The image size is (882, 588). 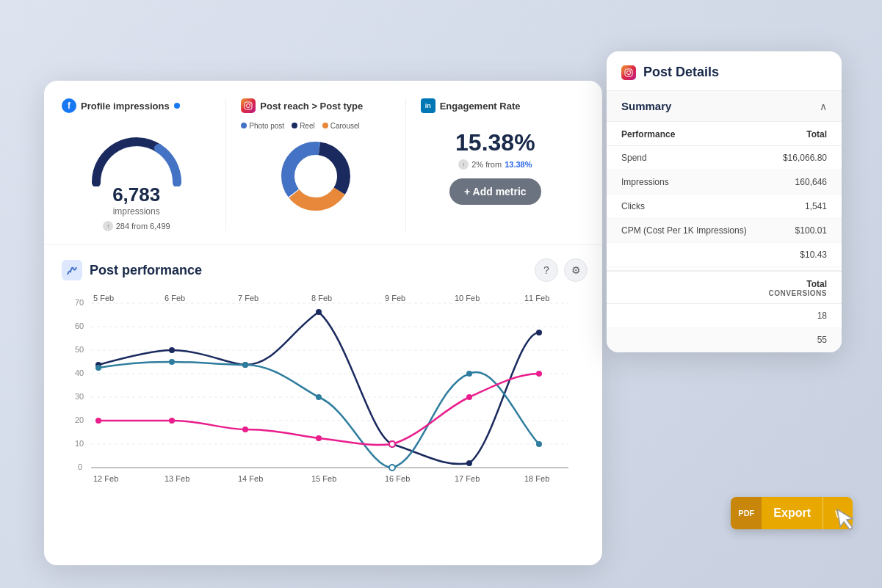 I want to click on legend-carousel: Carousel, so click(x=341, y=126).